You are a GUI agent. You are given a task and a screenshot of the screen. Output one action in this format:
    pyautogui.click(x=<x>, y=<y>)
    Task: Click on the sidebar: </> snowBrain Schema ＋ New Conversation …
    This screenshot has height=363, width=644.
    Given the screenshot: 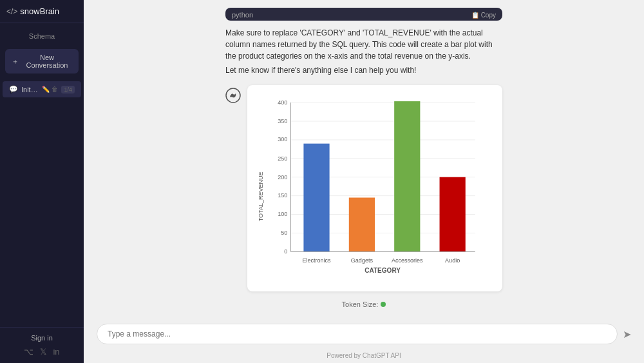 What is the action you would take?
    pyautogui.click(x=42, y=182)
    